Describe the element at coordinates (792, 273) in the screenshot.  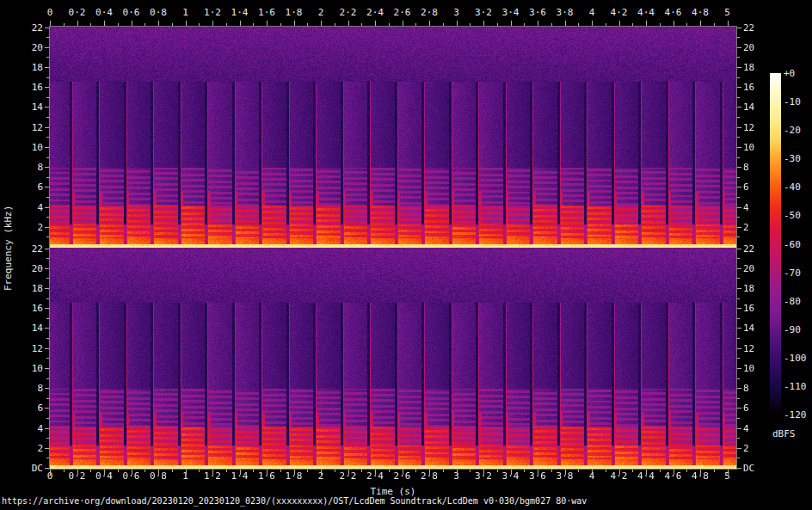
I see `colorbar-tick-label: -70` at that location.